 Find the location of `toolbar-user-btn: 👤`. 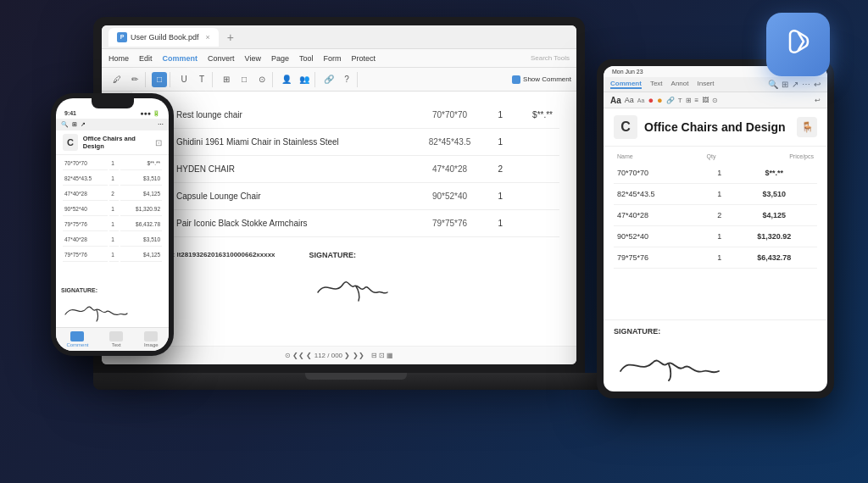

toolbar-user-btn: 👤 is located at coordinates (287, 80).